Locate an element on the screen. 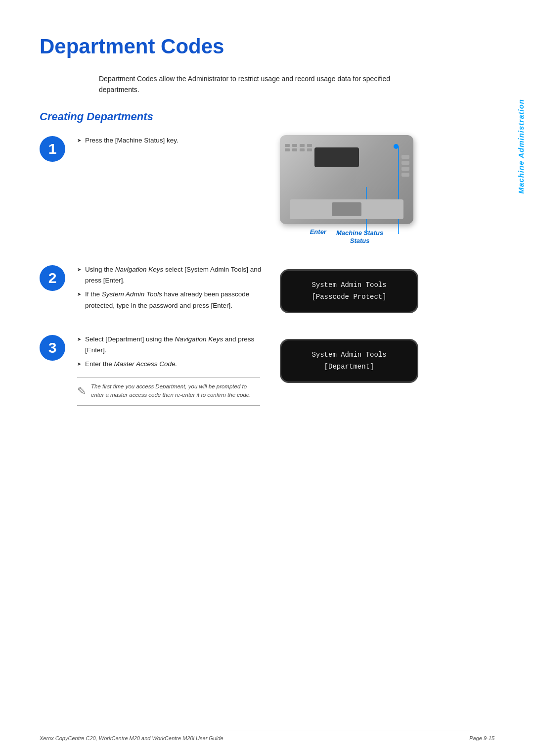  step-1-circle: 1 is located at coordinates (52, 149).